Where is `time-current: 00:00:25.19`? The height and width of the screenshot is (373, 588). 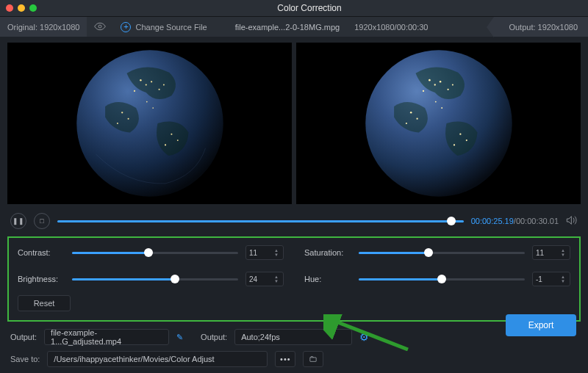 time-current: 00:00:25.19 is located at coordinates (492, 221).